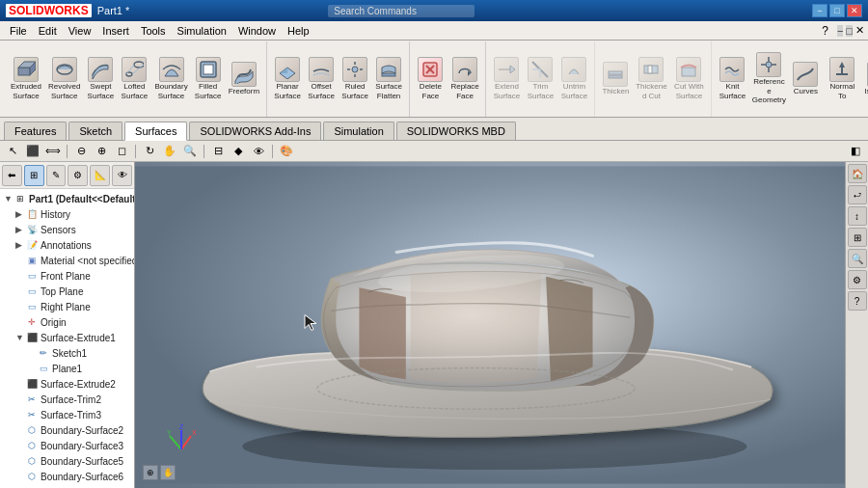 This screenshot has width=868, height=488. What do you see at coordinates (156, 131) in the screenshot?
I see `tab-surfaces: Surfaces` at bounding box center [156, 131].